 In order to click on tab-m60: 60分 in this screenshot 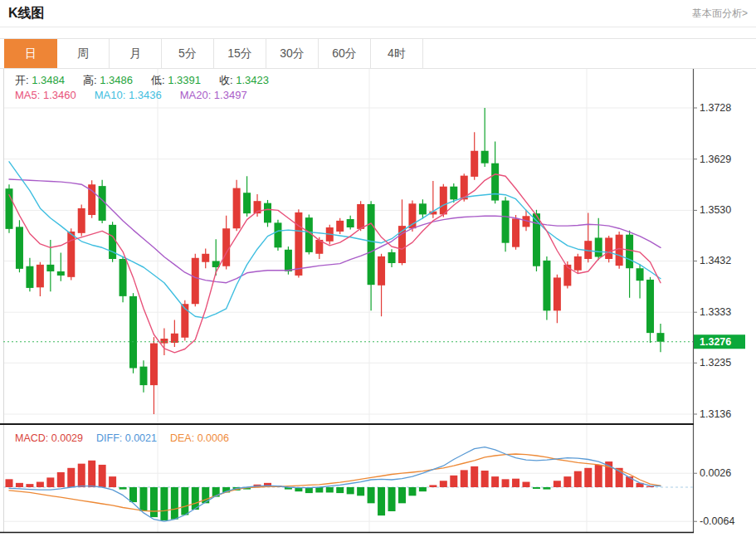, I will do `click(345, 53)`.